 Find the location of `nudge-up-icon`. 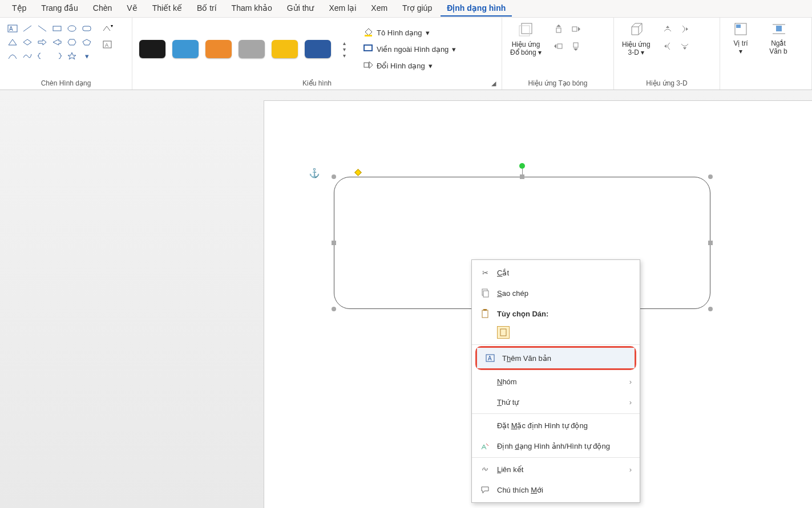

nudge-up-icon is located at coordinates (559, 29).